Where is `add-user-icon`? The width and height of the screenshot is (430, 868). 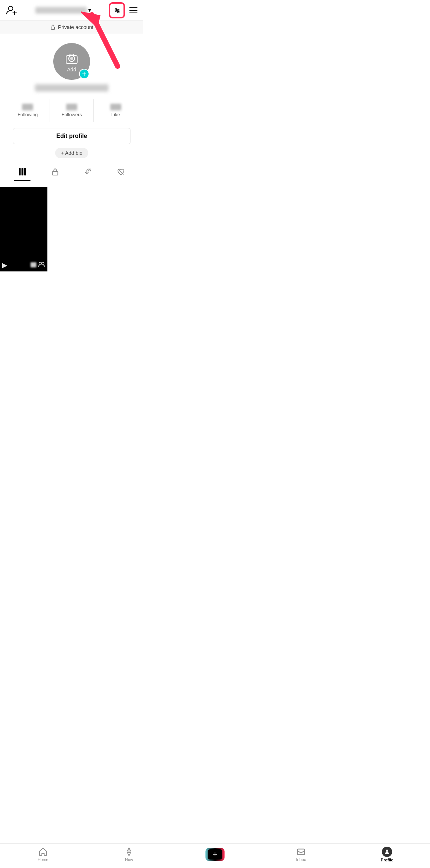
add-user-icon is located at coordinates (12, 10).